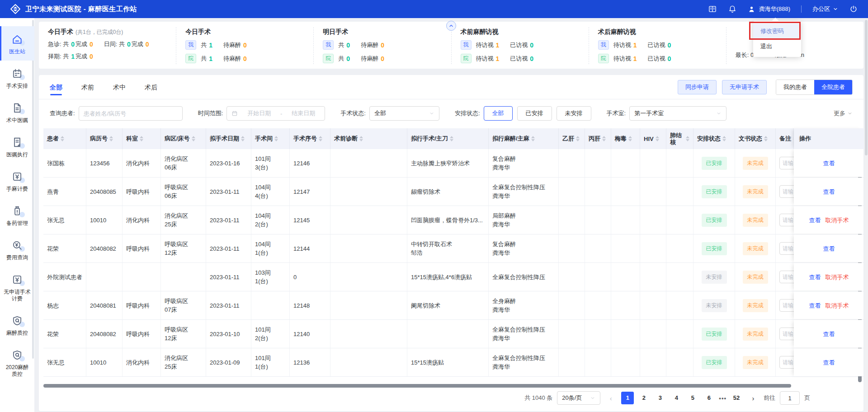  I want to click on column-header-ward-bed: 病区/床号, so click(184, 139).